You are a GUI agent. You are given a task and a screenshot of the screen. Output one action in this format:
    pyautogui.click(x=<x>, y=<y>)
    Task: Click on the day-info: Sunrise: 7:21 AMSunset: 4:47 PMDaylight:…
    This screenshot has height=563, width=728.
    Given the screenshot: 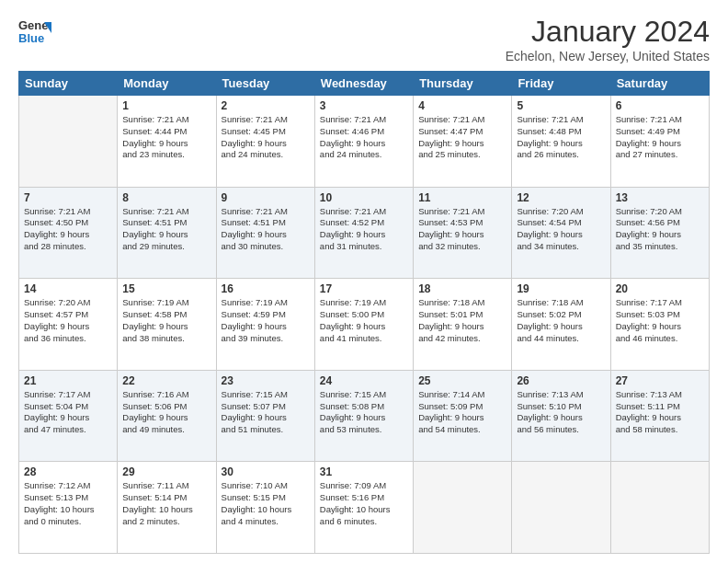 What is the action you would take?
    pyautogui.click(x=462, y=138)
    